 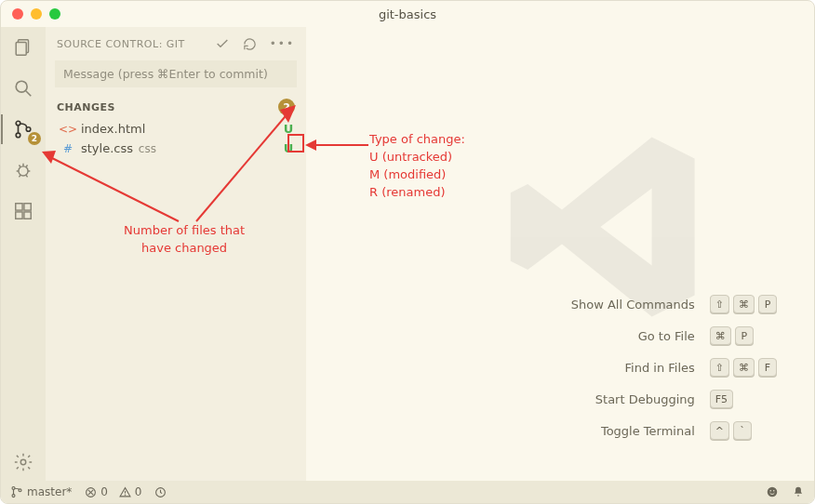 What do you see at coordinates (283, 44) in the screenshot?
I see `more-actions-icon: •••` at bounding box center [283, 44].